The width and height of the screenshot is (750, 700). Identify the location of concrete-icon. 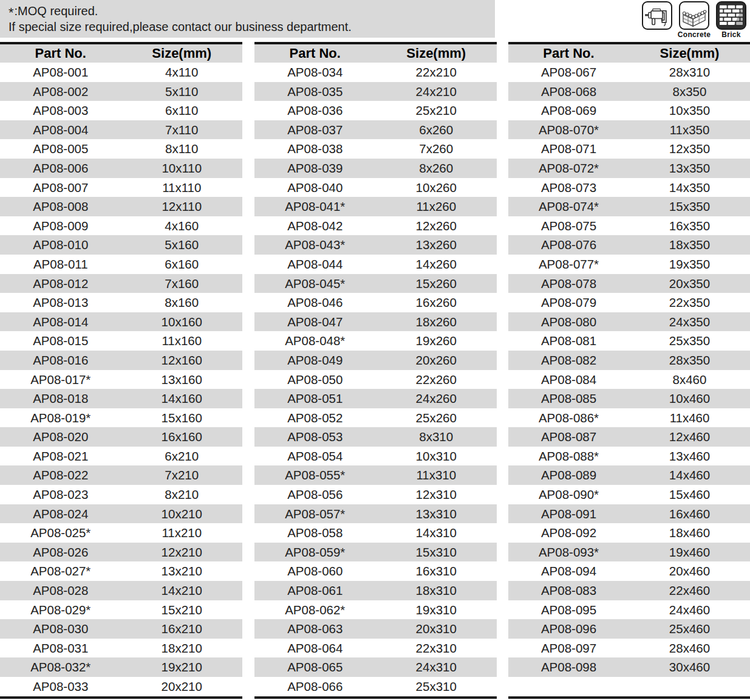
(694, 16).